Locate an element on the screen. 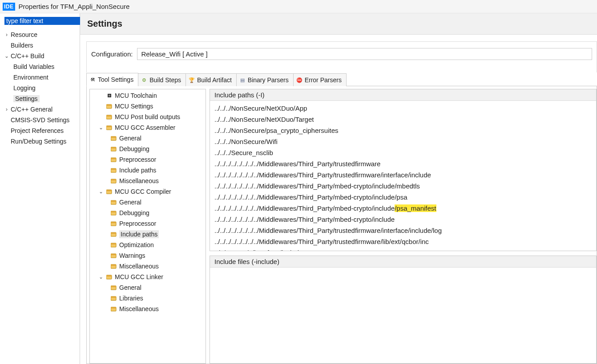 The image size is (597, 364). page-title: Settings is located at coordinates (339, 24).